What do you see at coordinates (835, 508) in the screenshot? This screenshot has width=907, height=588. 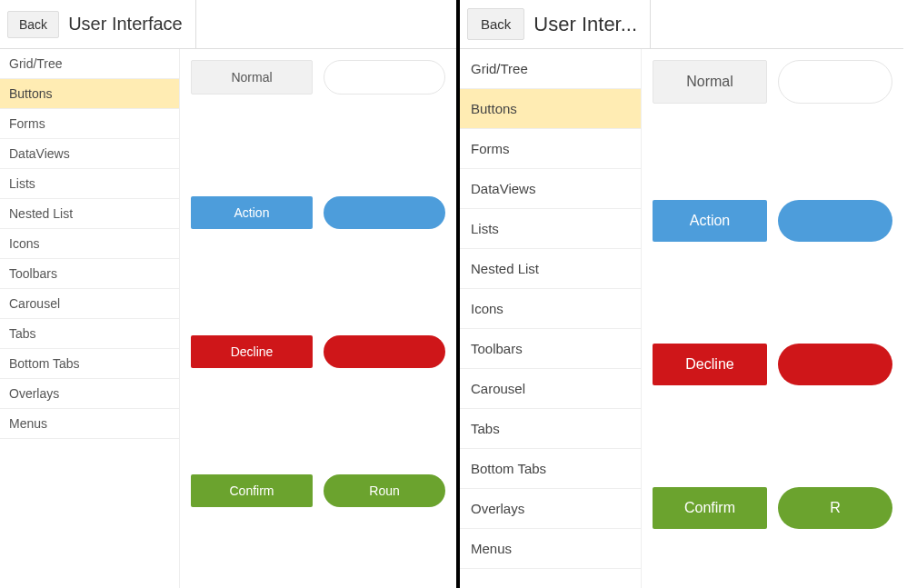 I see `round-confirm-button: R` at bounding box center [835, 508].